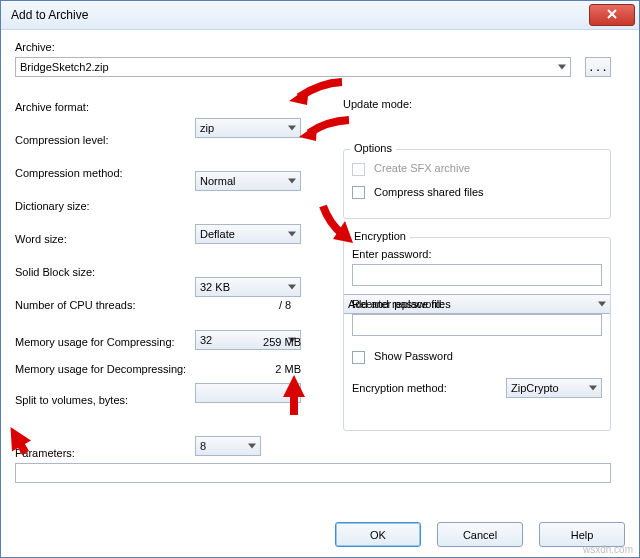 The height and width of the screenshot is (558, 640). Describe the element at coordinates (477, 254) in the screenshot. I see `enter-password-label: Enter password:` at that location.